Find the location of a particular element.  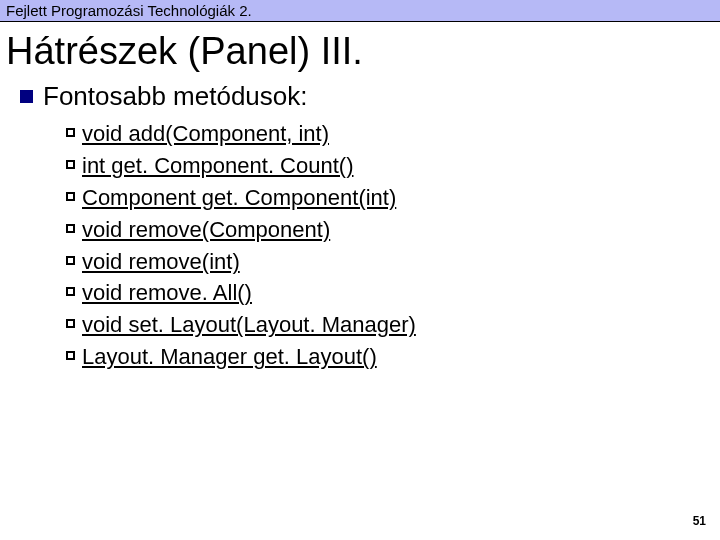

list-item: void remove(Component) is located at coordinates (393, 230).